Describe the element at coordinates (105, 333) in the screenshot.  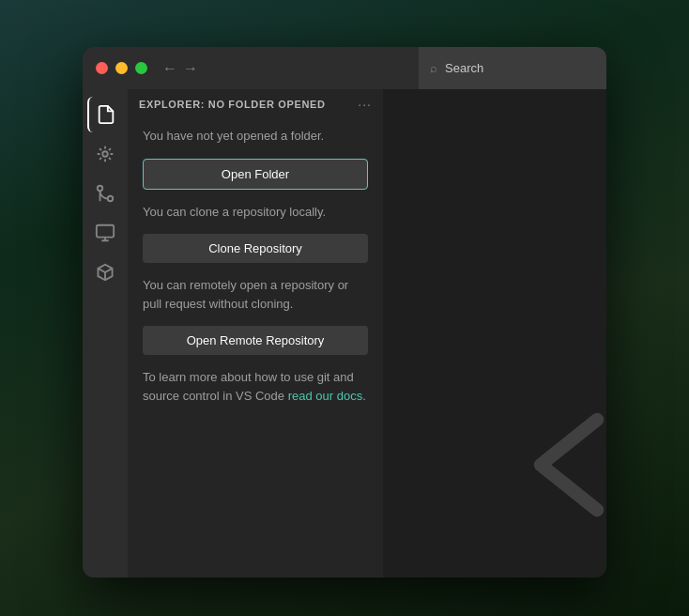
I see `activity-bar` at that location.